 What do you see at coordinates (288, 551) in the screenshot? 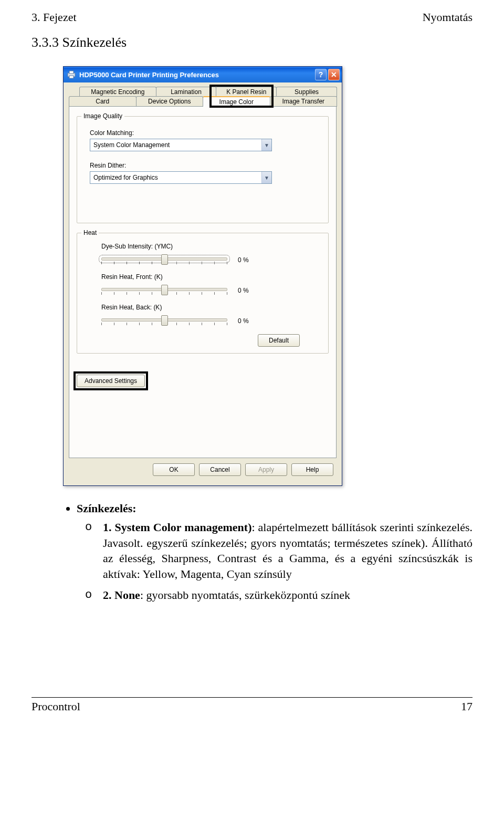
I see `list-item: 1. System Color management): alapértelme…` at bounding box center [288, 551].